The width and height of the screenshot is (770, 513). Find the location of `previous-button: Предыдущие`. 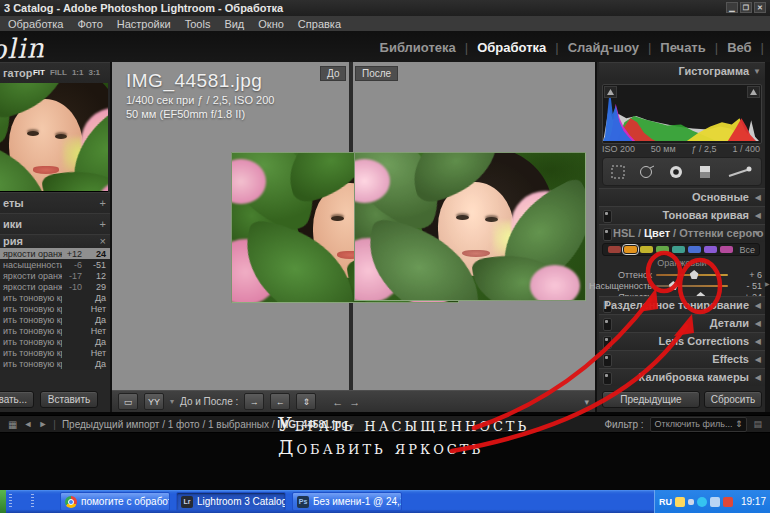

previous-button: Предыдущие is located at coordinates (651, 400).